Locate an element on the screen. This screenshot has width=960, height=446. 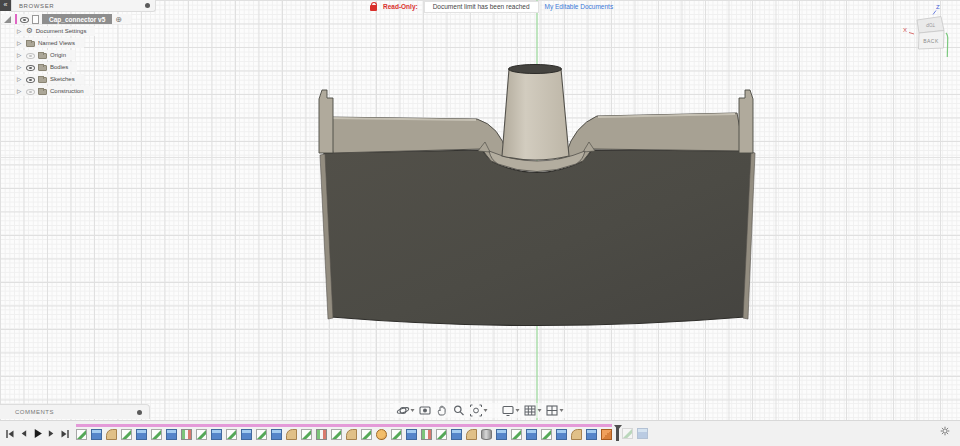
add-icon: ⊕ is located at coordinates (118, 20).